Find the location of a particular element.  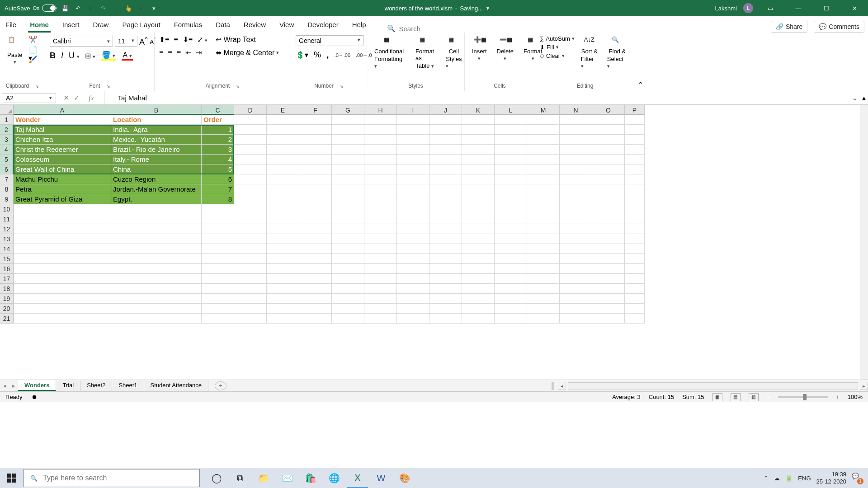

cell-J1 is located at coordinates (446, 120).